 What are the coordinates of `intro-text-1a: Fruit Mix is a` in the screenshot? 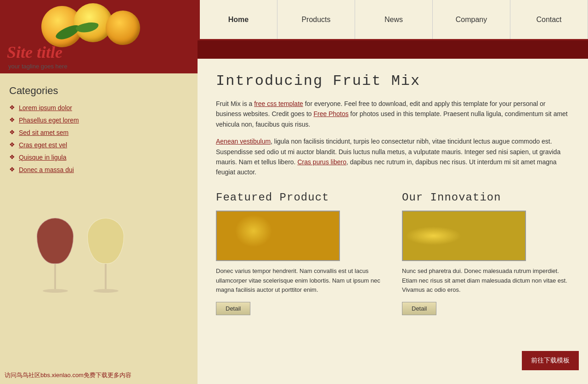 It's located at (235, 104).